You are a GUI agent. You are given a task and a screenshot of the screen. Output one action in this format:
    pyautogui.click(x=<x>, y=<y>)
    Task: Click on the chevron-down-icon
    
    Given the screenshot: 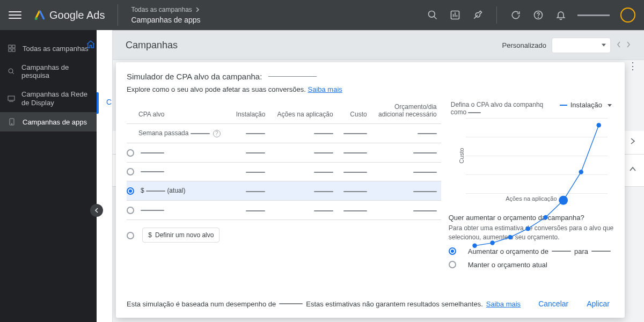 What is the action you would take?
    pyautogui.click(x=609, y=105)
    